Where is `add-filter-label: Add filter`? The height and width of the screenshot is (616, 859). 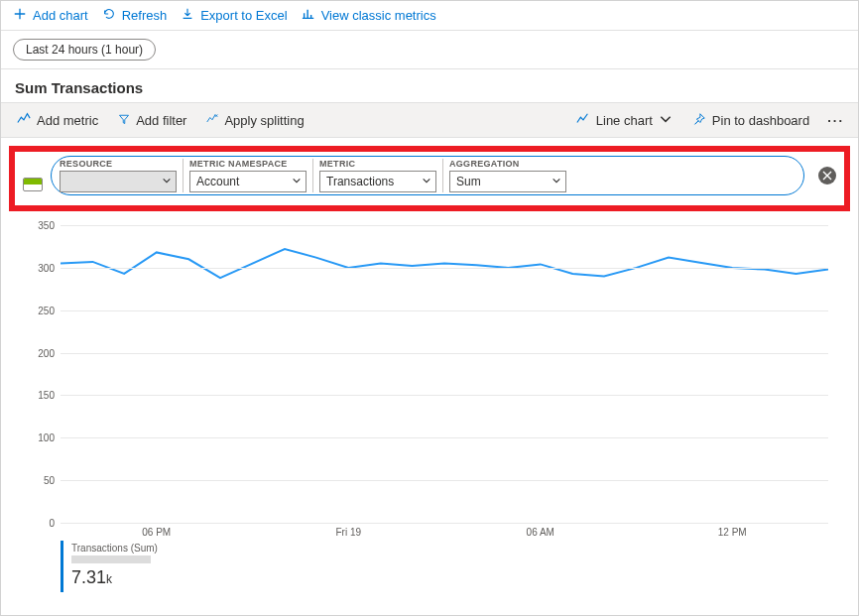 add-filter-label: Add filter is located at coordinates (161, 121).